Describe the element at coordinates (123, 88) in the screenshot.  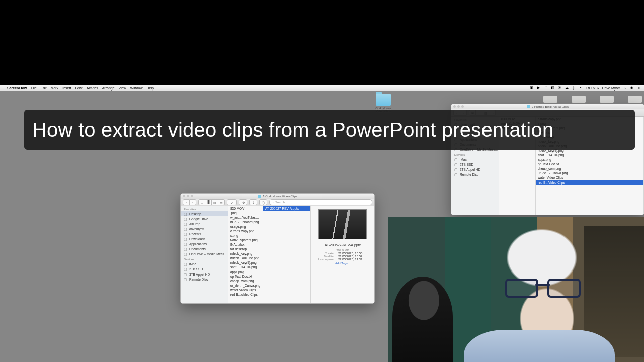
I see `menu-view: View` at that location.